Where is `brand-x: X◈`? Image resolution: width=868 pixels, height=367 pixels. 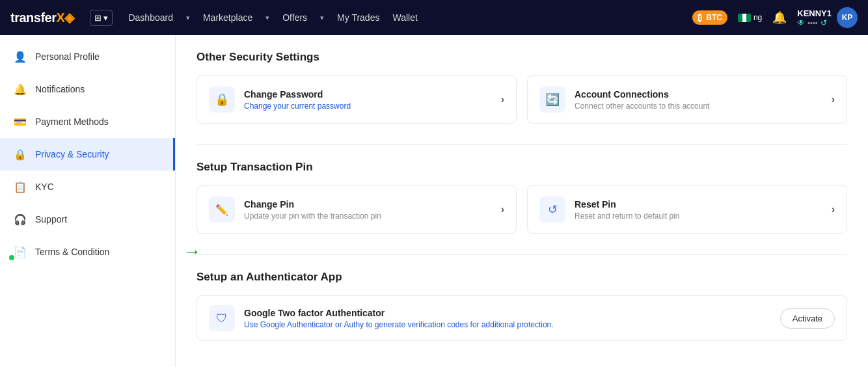 brand-x: X◈ is located at coordinates (65, 18).